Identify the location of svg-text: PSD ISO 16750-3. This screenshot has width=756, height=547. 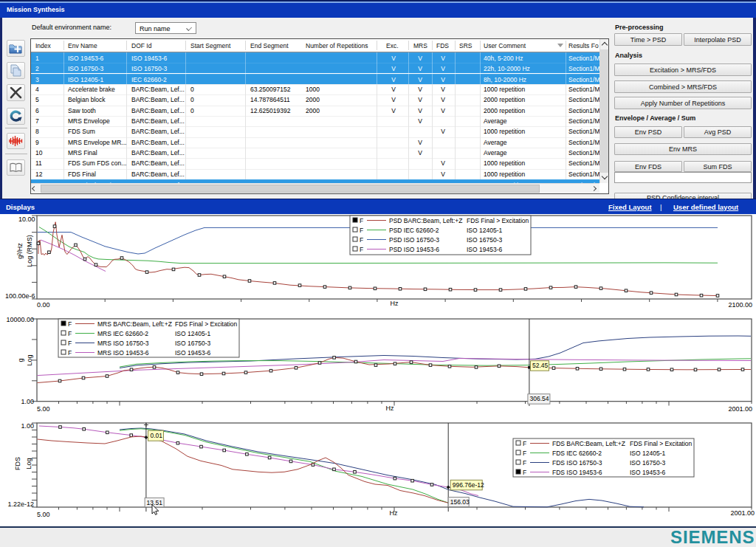
(414, 240).